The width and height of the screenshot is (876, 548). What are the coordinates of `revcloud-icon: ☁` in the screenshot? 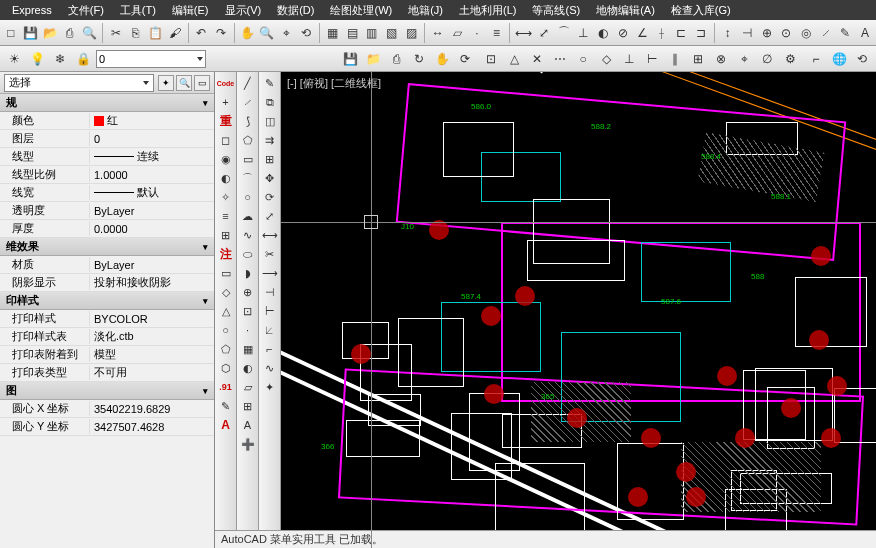 It's located at (248, 216).